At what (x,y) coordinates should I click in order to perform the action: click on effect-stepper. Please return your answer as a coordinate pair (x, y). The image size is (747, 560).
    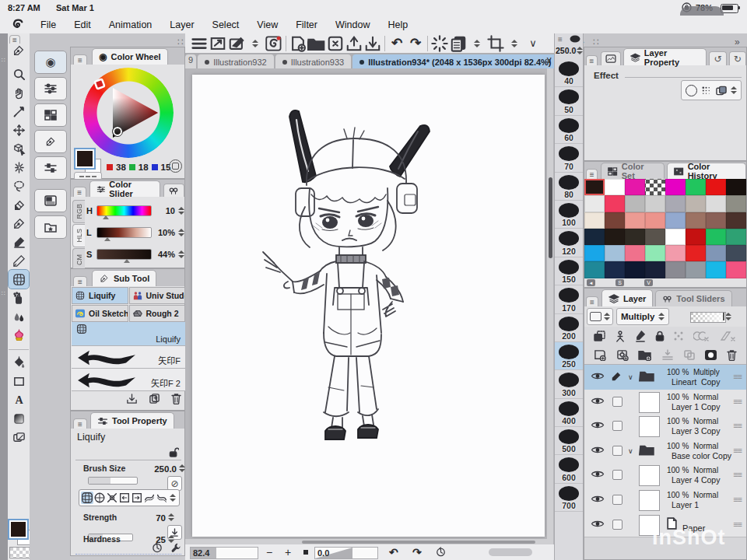
    Looking at the image, I should click on (734, 90).